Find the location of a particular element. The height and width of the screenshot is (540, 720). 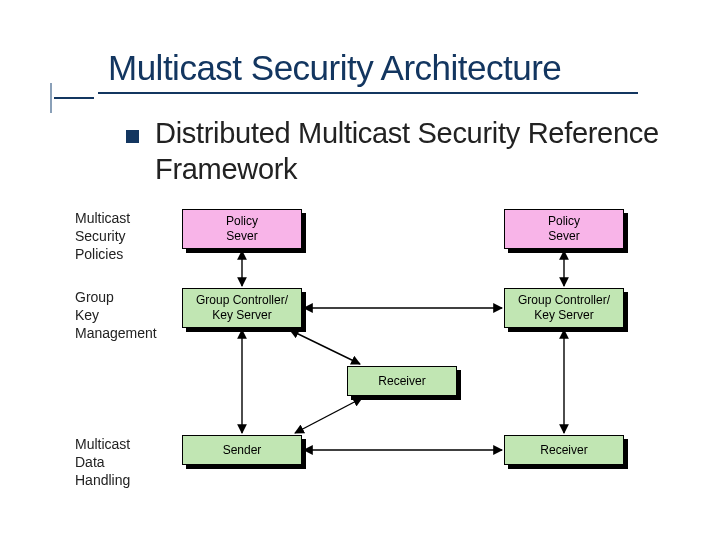

bullet-icon is located at coordinates (132, 136).